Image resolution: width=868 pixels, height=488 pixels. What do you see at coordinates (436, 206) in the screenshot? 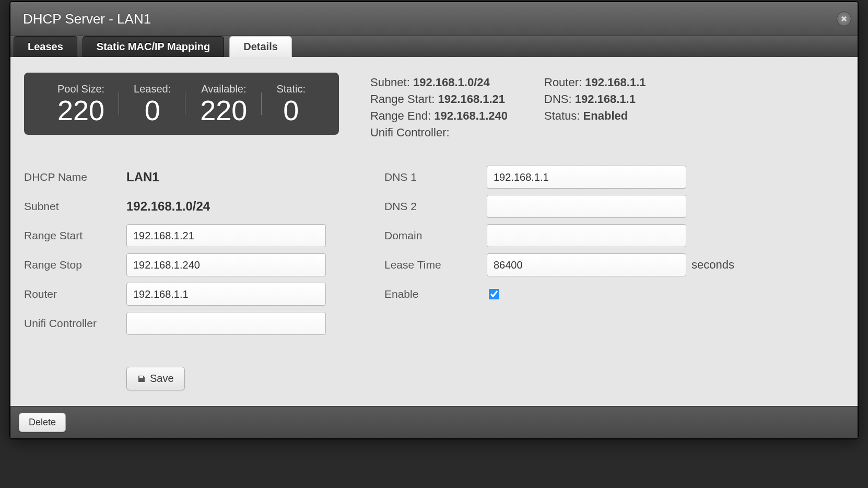
I see `label-dns2: DNS 2` at bounding box center [436, 206].